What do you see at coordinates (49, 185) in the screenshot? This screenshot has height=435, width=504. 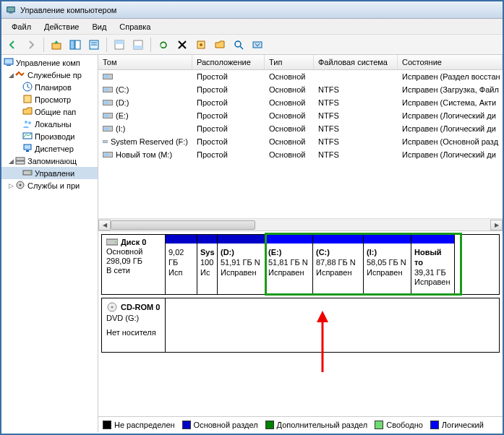 I see `tree-services: ▷ Службы и при` at bounding box center [49, 185].